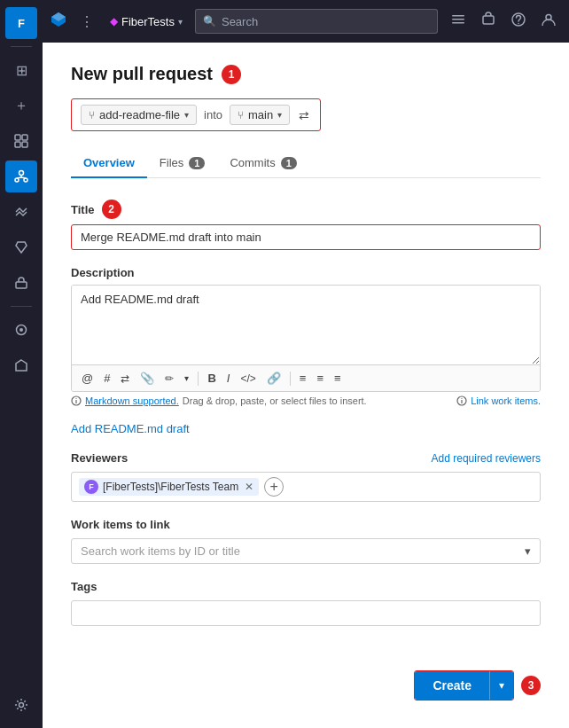 The width and height of the screenshot is (569, 728). I want to click on topbar-right, so click(503, 21).